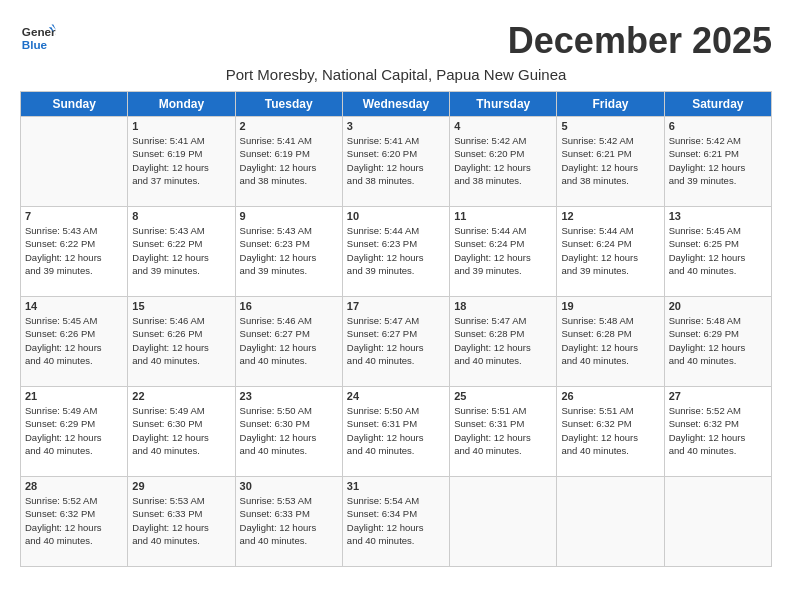 The image size is (792, 612). I want to click on day-number: 10, so click(396, 216).